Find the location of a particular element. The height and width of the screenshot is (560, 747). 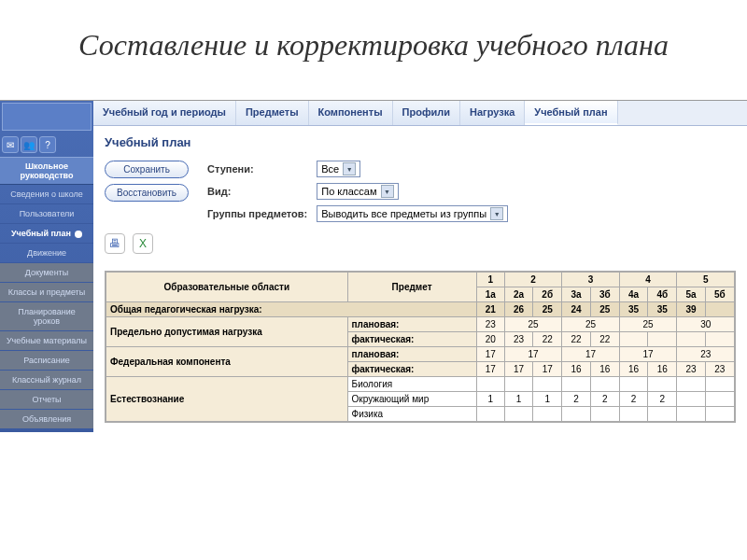

sidebar-item-documents: Документы is located at coordinates (47, 273).